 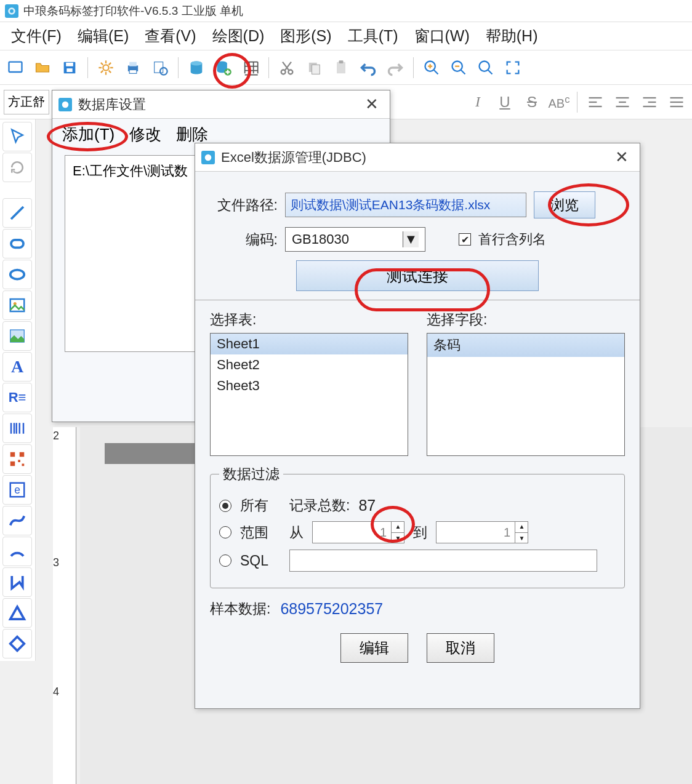 I want to click on sheet-item: Sheet3, so click(x=309, y=386).